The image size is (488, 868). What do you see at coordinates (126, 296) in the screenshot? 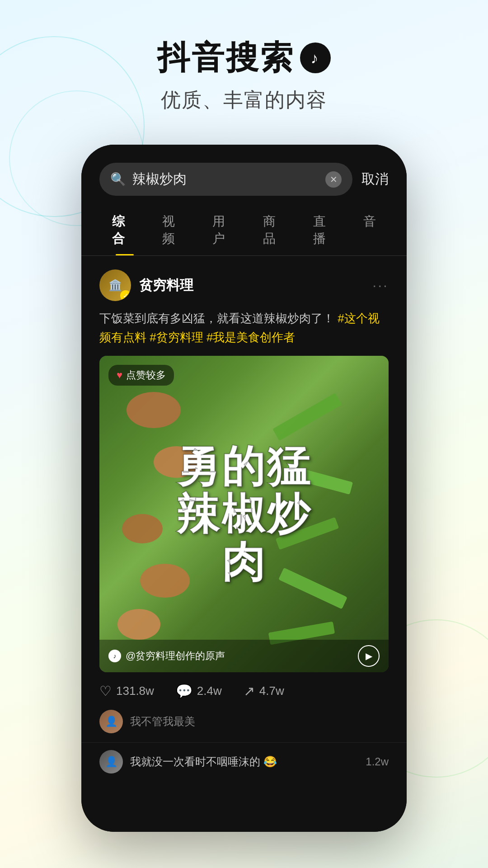
I see `verified-badge: ✓` at bounding box center [126, 296].